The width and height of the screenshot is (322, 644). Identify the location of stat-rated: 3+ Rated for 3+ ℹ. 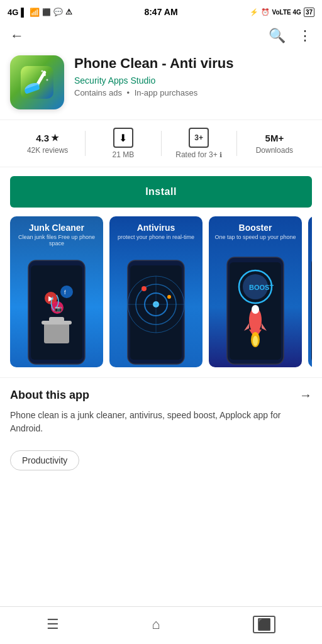
(199, 143).